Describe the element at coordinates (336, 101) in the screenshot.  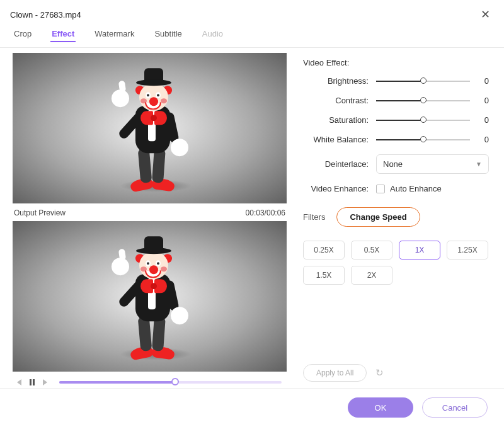
I see `contrast-label: Contrast:` at that location.